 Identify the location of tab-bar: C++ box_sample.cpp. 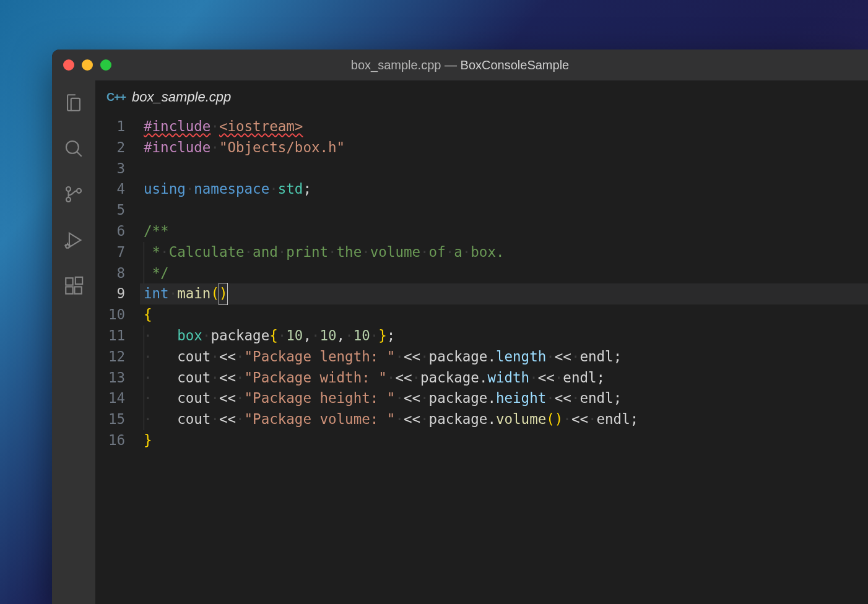
(482, 97).